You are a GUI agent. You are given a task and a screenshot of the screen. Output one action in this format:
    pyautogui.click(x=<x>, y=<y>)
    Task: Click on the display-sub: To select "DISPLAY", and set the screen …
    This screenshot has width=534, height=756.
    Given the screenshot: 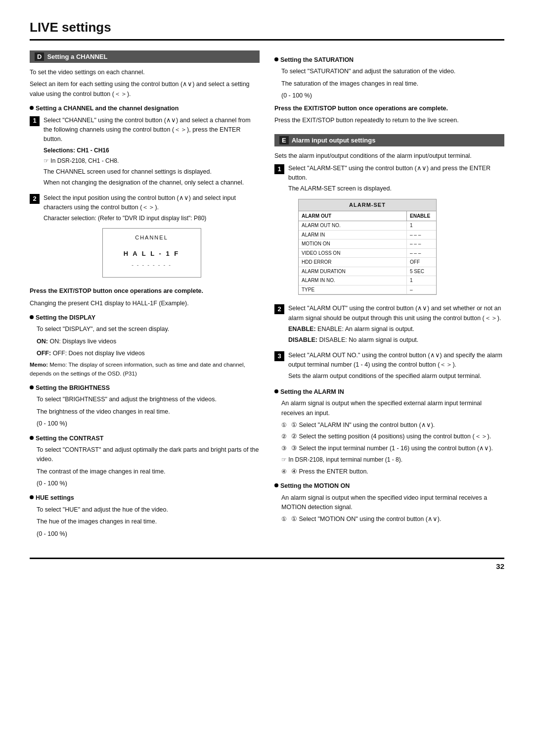 What is the action you would take?
    pyautogui.click(x=144, y=330)
    